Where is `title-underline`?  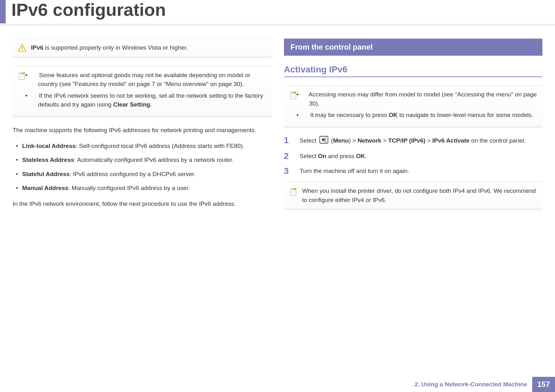 title-underline is located at coordinates (278, 25).